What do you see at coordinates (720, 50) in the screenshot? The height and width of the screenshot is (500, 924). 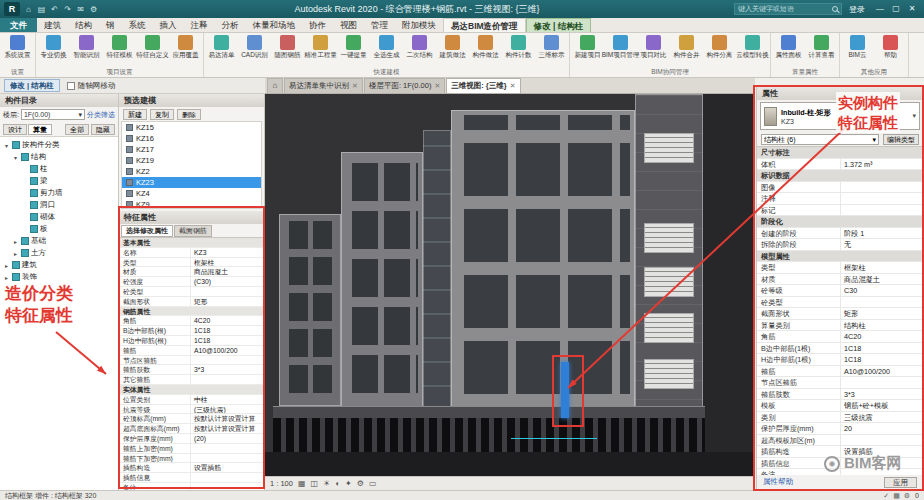 I see `ribbon-tool-button: 构件分离` at bounding box center [720, 50].